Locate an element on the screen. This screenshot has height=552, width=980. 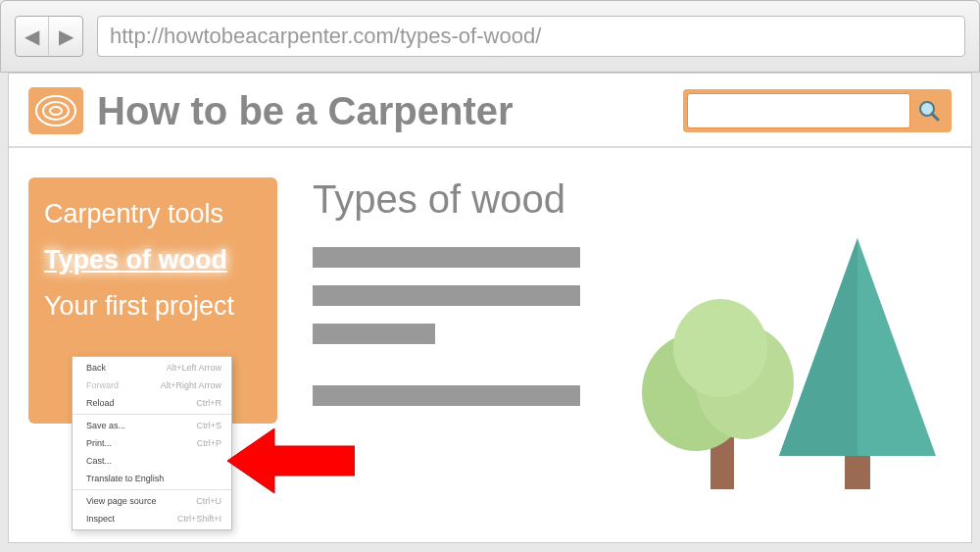
ctx-save-as: Save as...Ctrl+S is located at coordinates (152, 426).